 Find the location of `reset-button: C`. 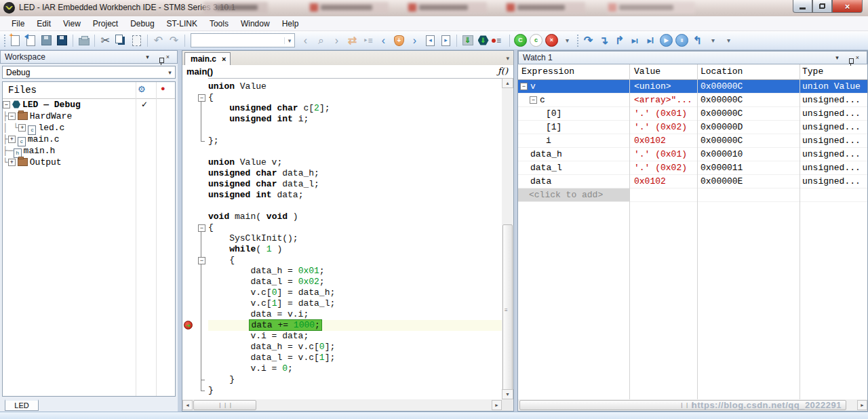

reset-button: C is located at coordinates (521, 41).